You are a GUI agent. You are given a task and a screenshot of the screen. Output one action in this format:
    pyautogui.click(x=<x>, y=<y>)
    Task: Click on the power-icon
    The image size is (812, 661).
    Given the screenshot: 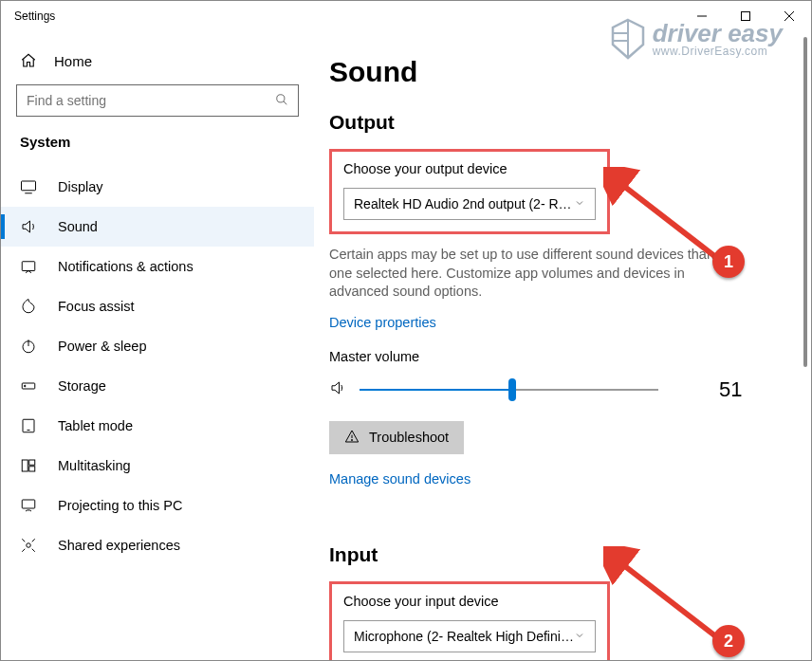 What is the action you would take?
    pyautogui.click(x=28, y=346)
    